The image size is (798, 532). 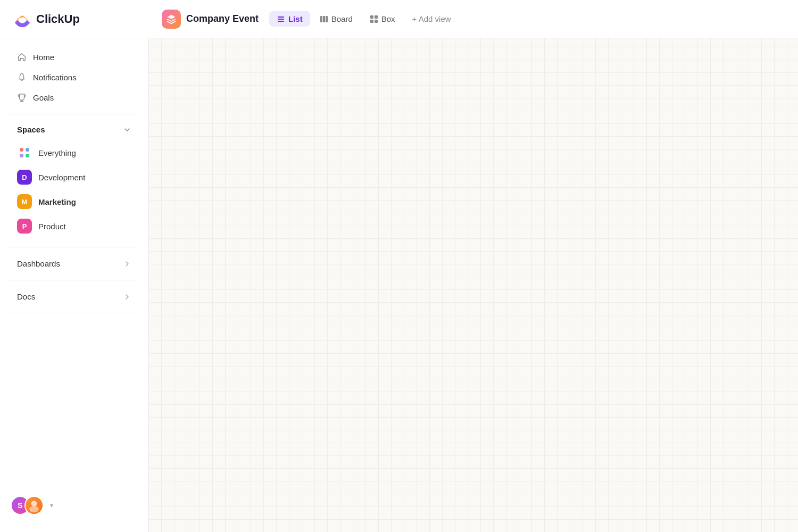 What do you see at coordinates (336, 19) in the screenshot?
I see `tab-board: Board` at bounding box center [336, 19].